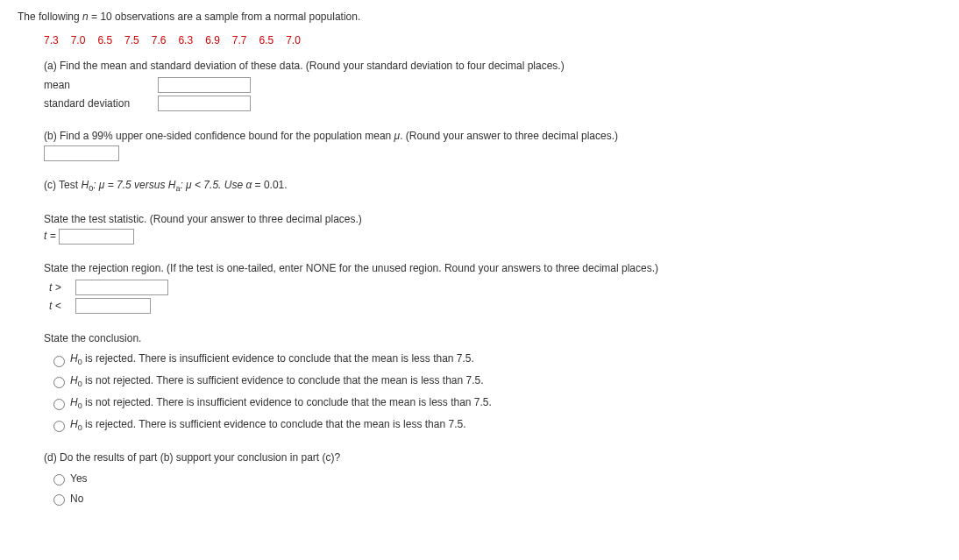 This screenshot has width=959, height=560. What do you see at coordinates (51, 236) in the screenshot?
I see `t-equals-label: t =` at bounding box center [51, 236].